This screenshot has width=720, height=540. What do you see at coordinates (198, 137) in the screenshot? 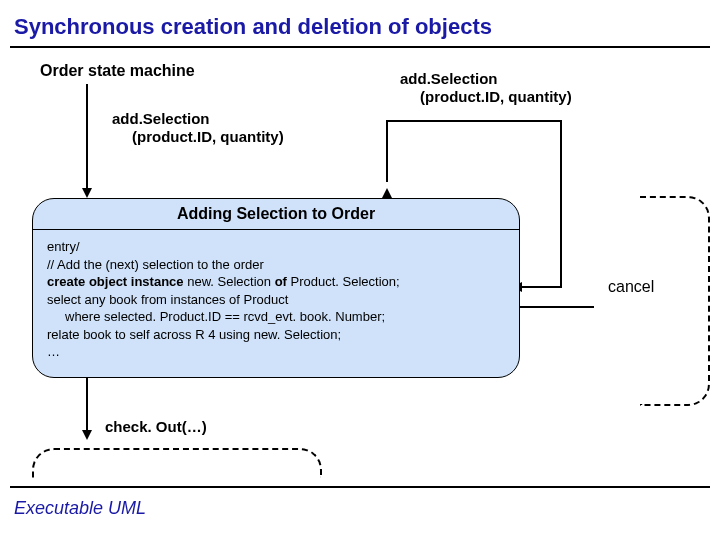
I see `trigger-left-line2: (product.ID, quantity)` at bounding box center [198, 137].